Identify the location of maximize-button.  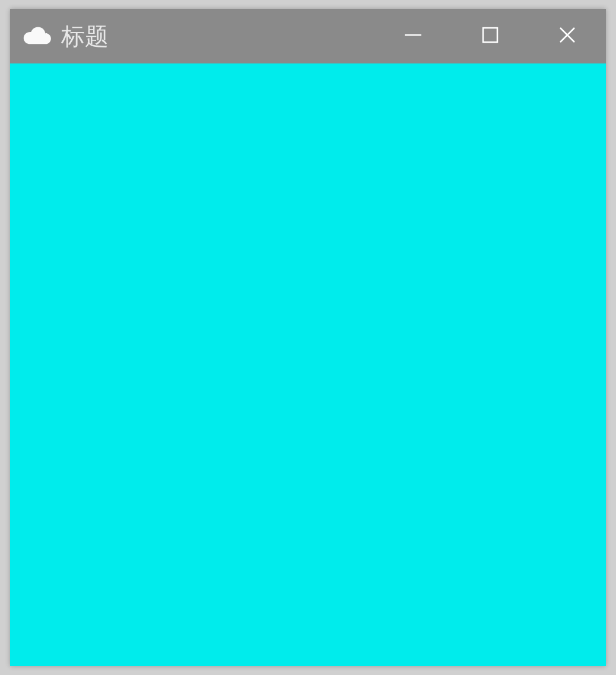
(490, 36).